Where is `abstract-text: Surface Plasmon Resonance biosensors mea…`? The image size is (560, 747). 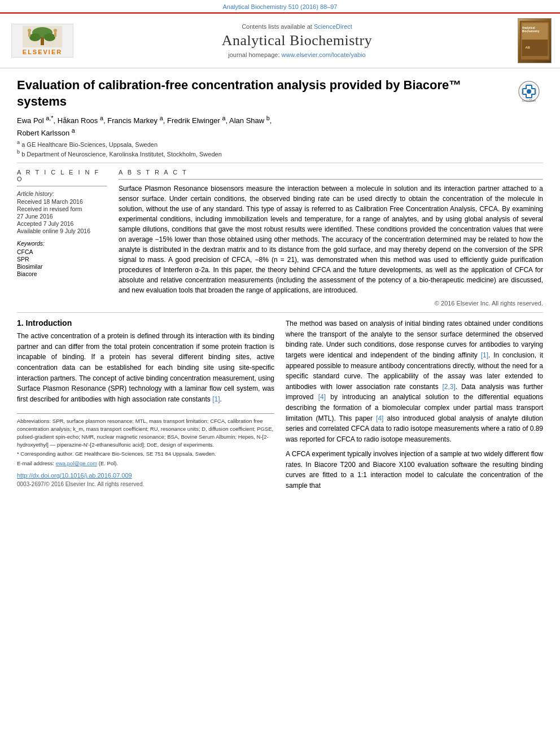 abstract-text: Surface Plasmon Resonance biosensors mea… is located at coordinates (331, 239).